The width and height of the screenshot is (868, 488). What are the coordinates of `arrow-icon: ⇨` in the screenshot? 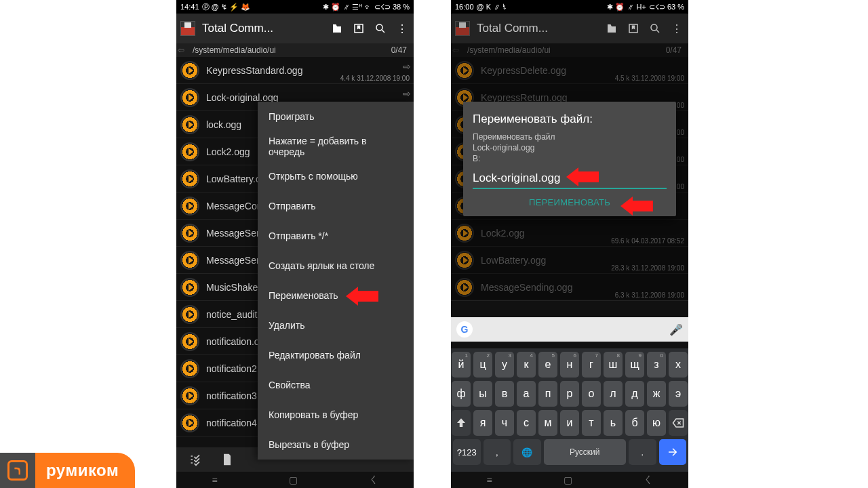 It's located at (407, 94).